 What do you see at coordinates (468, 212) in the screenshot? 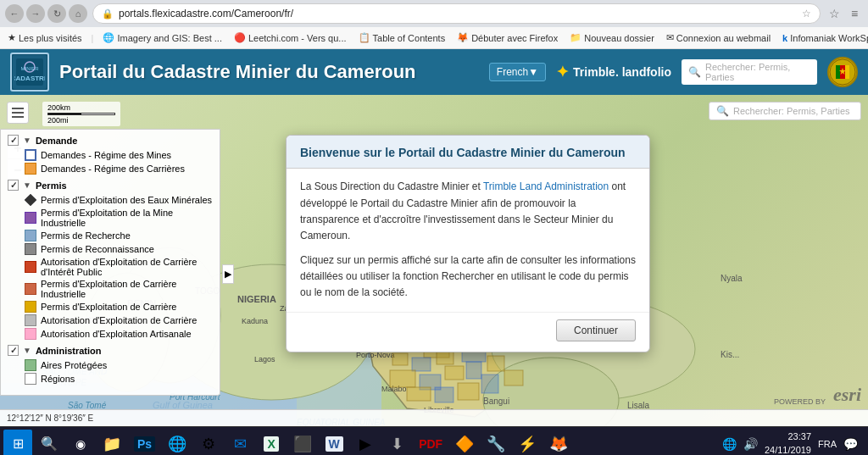
I see `modal-paragraph-1: La Sous Direction du Cadastre Minier et …` at bounding box center [468, 212].